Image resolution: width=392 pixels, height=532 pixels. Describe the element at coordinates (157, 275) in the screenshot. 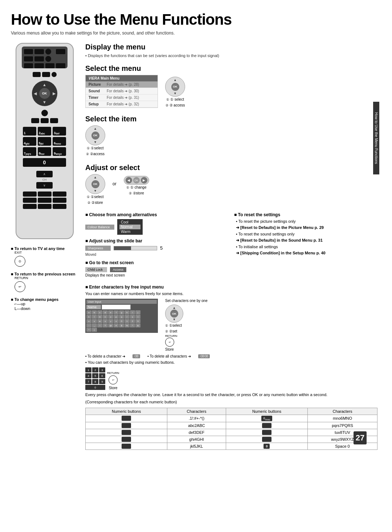

I see `next-screen-desc: Displays the next screen` at that location.